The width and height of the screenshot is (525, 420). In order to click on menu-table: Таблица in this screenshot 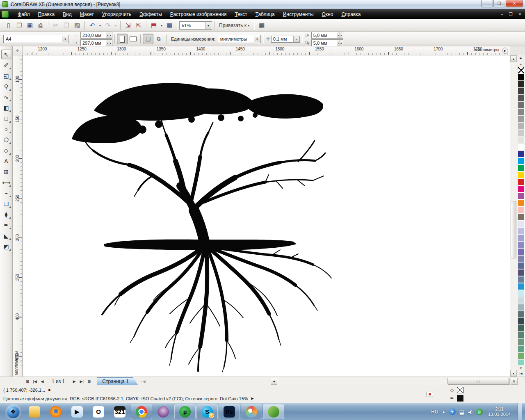, I will do `click(265, 14)`.